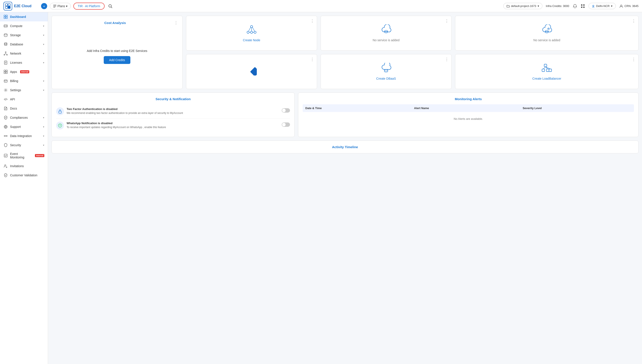  Describe the element at coordinates (16, 63) in the screenshot. I see `sidebar-label-licenses: Licenses` at that location.